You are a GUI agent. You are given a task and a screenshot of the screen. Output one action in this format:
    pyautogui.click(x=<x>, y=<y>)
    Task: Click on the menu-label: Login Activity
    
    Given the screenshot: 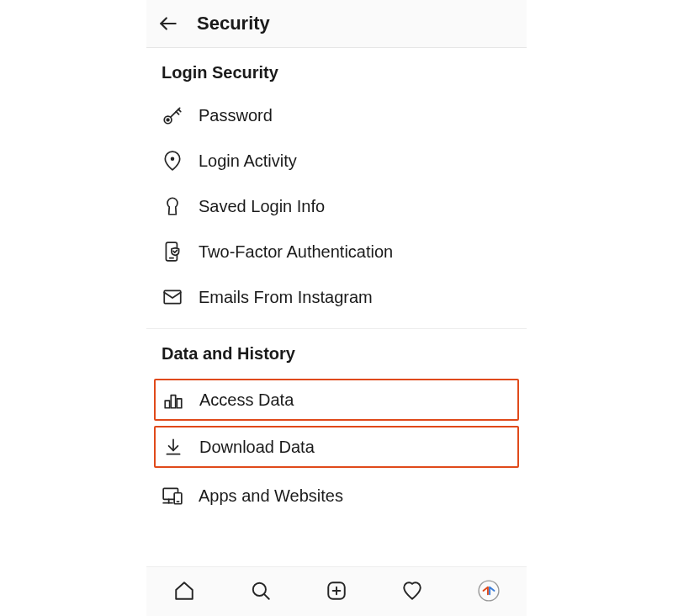 What is the action you would take?
    pyautogui.click(x=247, y=162)
    